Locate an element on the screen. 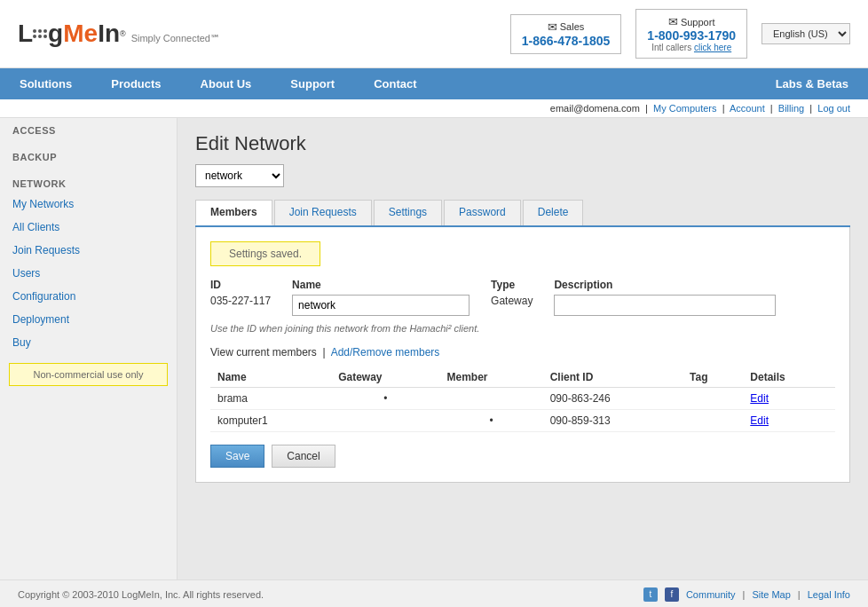 This screenshot has width=868, height=607. settings-saved-banner: Settings saved. is located at coordinates (523, 260).